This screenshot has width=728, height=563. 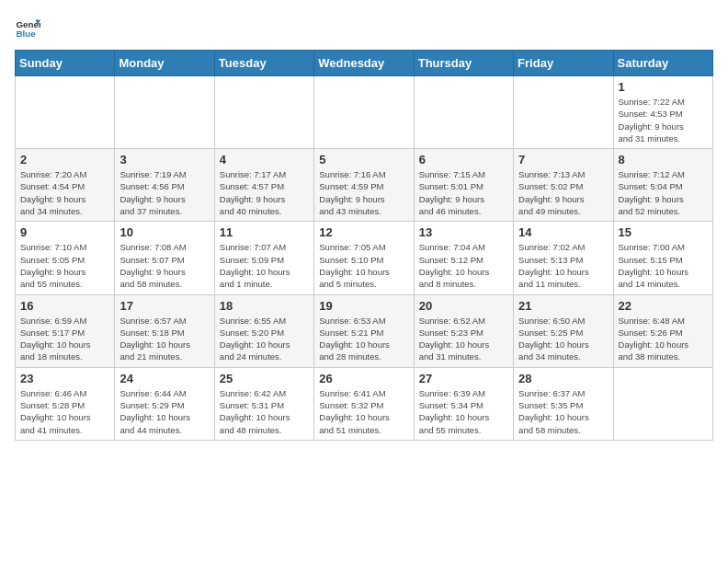 I want to click on day-info: Sunrise: 7:00 AM Sunset: 5:15 PM Dayligh…, so click(x=664, y=265).